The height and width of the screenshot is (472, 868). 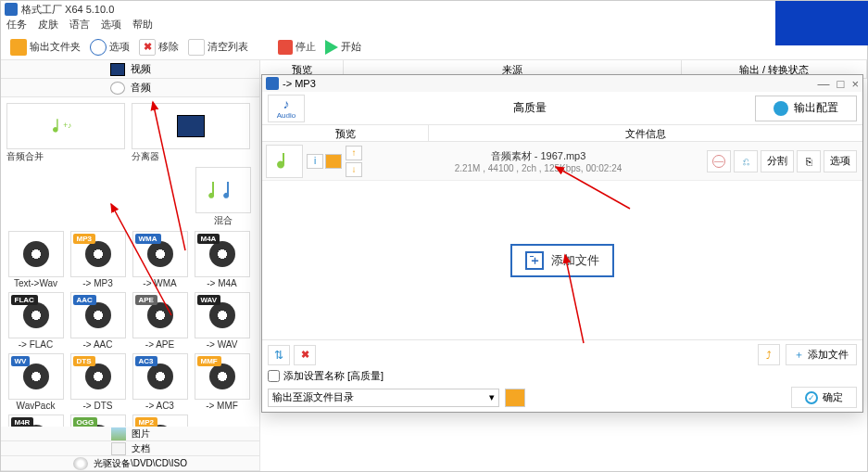 What do you see at coordinates (143, 26) in the screenshot?
I see `menu-help: 帮助` at bounding box center [143, 26].